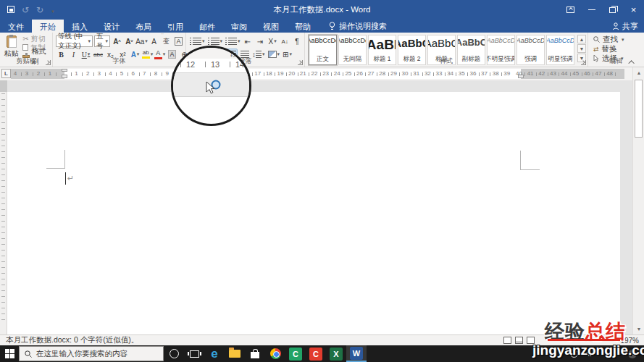 Image resolution: width=644 pixels, height=362 pixels. I want to click on decrease-indent-button: ⇤, so click(248, 41).